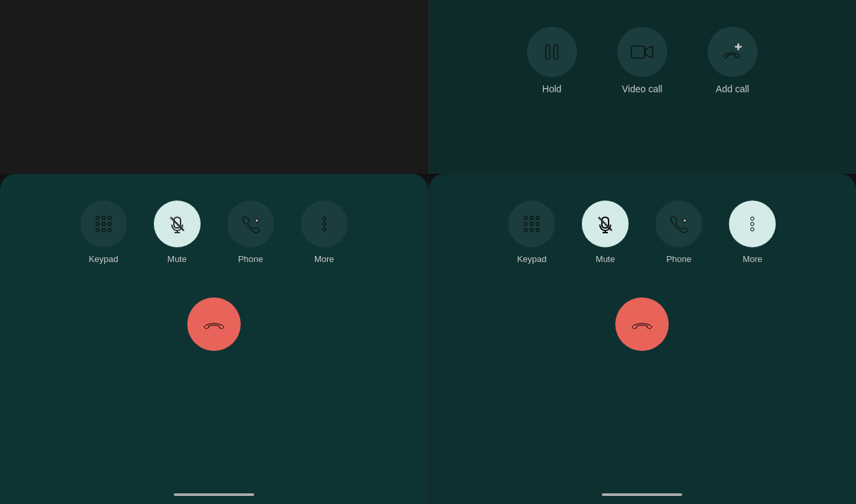 The height and width of the screenshot is (504, 856). Describe the element at coordinates (679, 259) in the screenshot. I see `right-phone-label: Phone` at that location.